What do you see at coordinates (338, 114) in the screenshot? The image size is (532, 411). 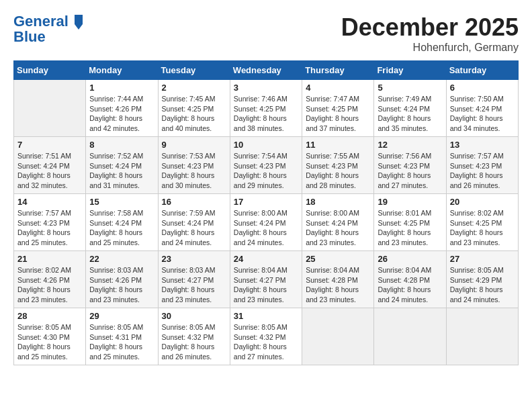 I see `day-info: Sunrise: 7:47 AM Sunset: 4:25 PM Dayligh…` at bounding box center [338, 114].